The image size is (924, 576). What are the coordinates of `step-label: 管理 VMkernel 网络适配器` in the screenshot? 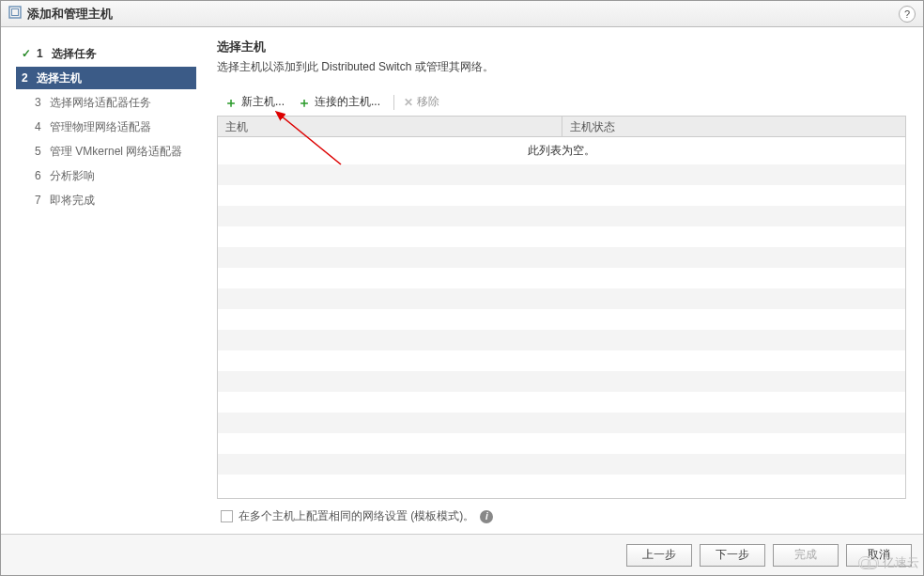 It's located at (116, 152).